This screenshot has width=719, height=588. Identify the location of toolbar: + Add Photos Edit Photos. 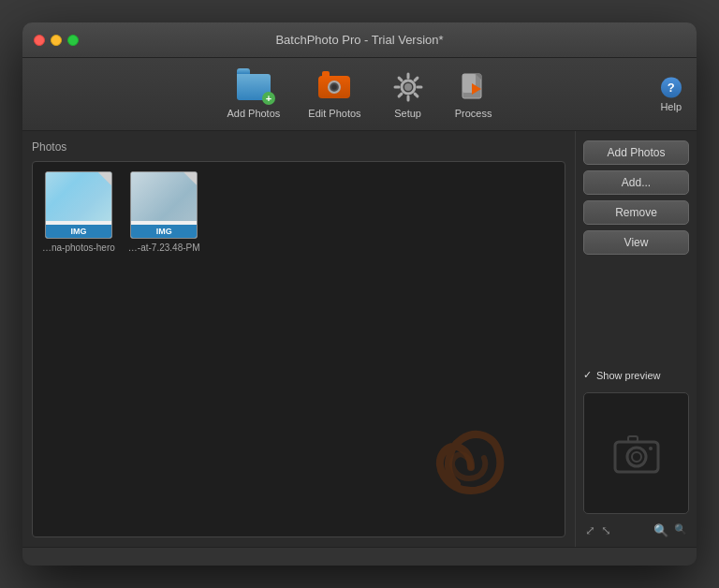
(360, 95).